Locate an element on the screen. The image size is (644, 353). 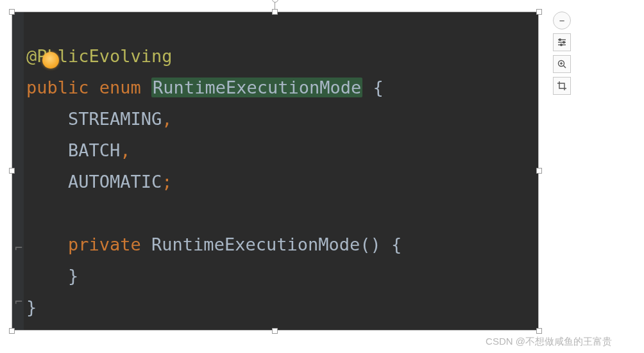
crop-icon is located at coordinates (562, 86).